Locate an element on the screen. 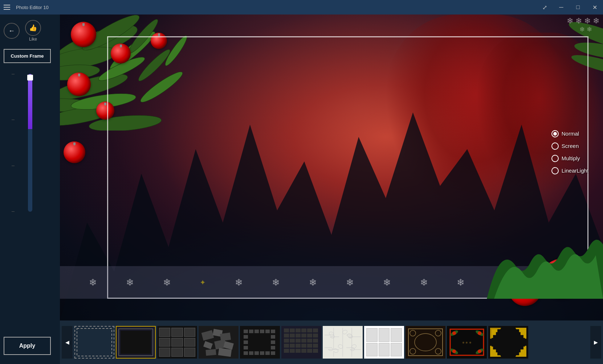 The image size is (603, 364). window-controls: ⤢ ─ □ ✕ is located at coordinates (570, 7).